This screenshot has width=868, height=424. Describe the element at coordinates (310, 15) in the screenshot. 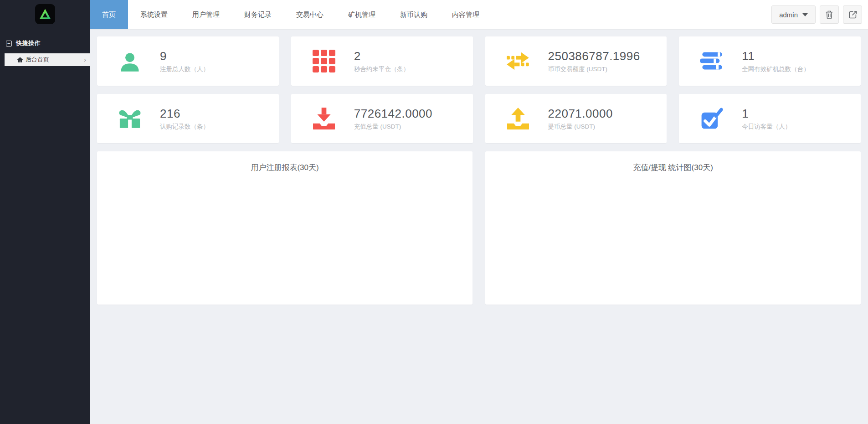

I see `tab-trade-center: 交易中心` at that location.